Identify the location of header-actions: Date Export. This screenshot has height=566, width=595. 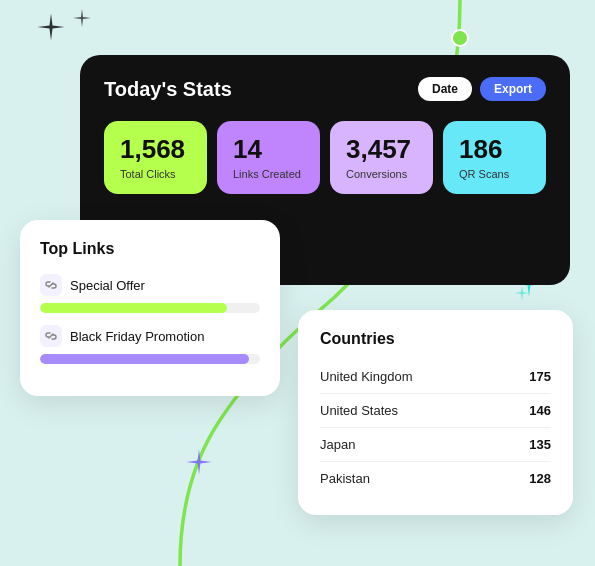
(482, 89).